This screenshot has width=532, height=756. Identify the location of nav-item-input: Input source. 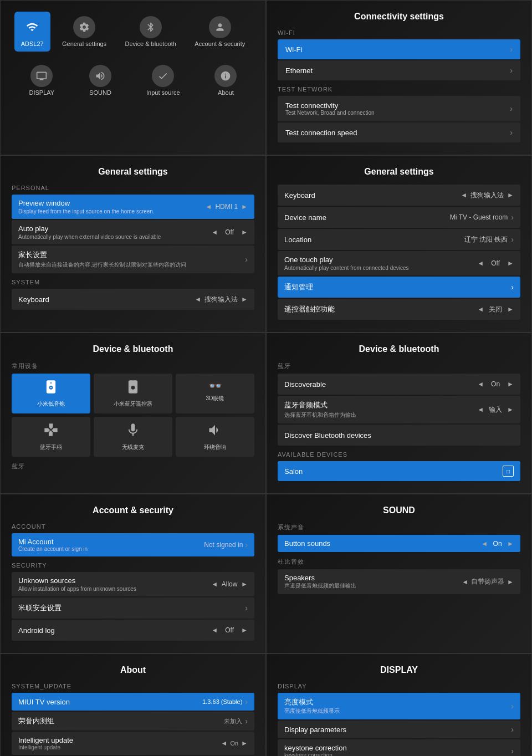
(163, 80).